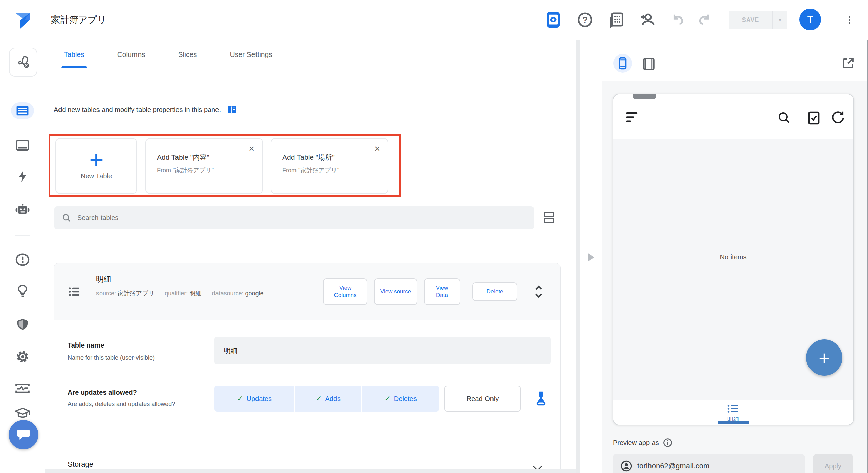 Image resolution: width=868 pixels, height=473 pixels. I want to click on delete-table-button: Delete, so click(495, 292).